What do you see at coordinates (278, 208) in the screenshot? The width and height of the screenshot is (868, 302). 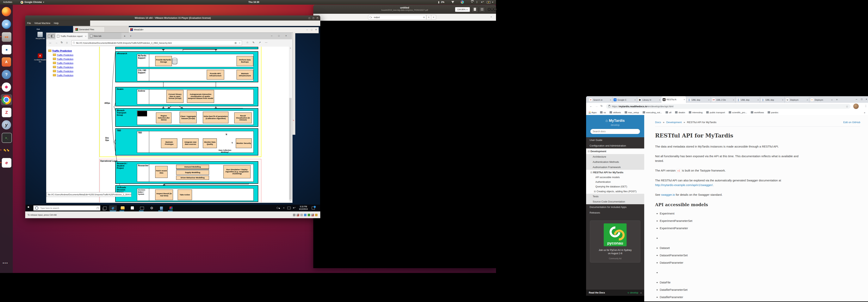 I see `people-icon` at bounding box center [278, 208].